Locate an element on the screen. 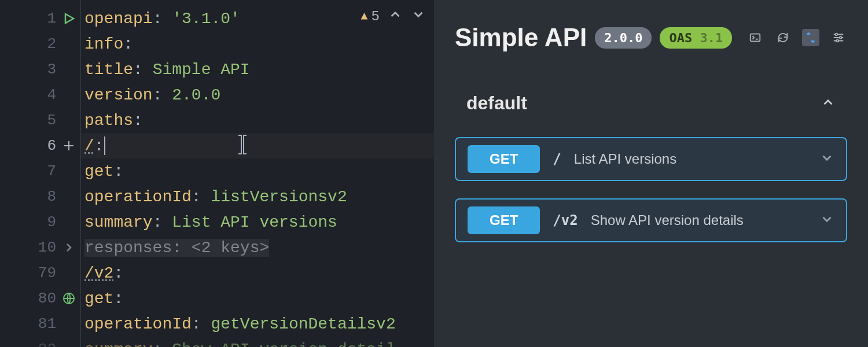 The image size is (868, 347). line-number: 81 is located at coordinates (47, 324).